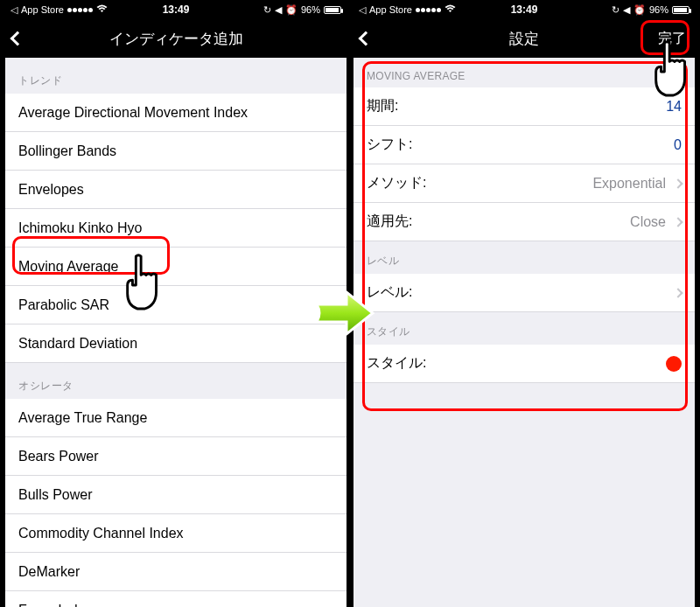  What do you see at coordinates (176, 457) in the screenshot?
I see `list-item-label: Bears Power` at bounding box center [176, 457].